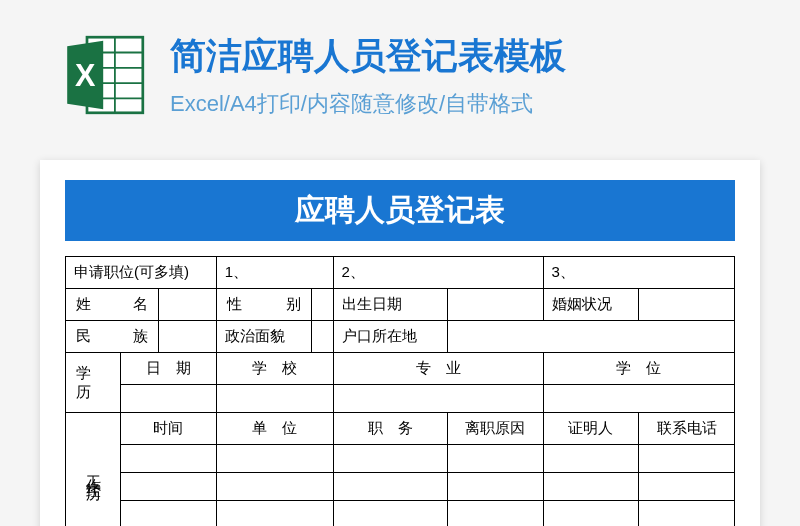 The width and height of the screenshot is (800, 526). Describe the element at coordinates (86, 75) in the screenshot. I see `svg-text: X` at that location.